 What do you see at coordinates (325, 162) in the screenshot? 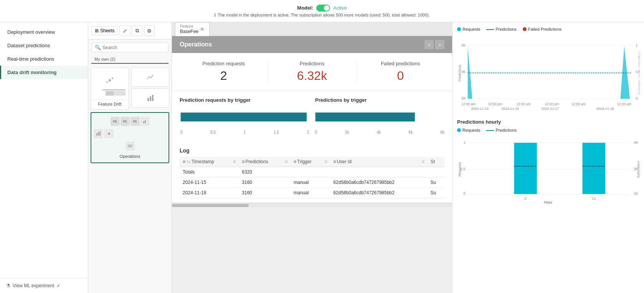
I see `col-menu-trigger: ≡` at bounding box center [325, 162].